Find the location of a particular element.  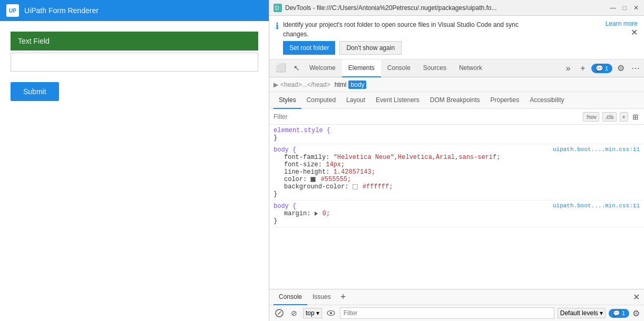

tab-cursor-icon: ↖ is located at coordinates (297, 68).